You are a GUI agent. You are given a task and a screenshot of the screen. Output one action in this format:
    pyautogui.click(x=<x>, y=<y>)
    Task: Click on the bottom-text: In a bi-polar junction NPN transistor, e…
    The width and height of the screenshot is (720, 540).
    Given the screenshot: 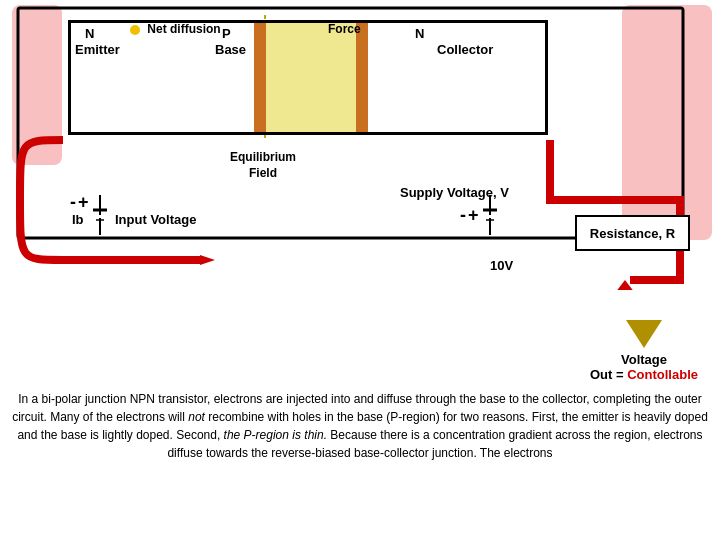 What is the action you would take?
    pyautogui.click(x=360, y=426)
    